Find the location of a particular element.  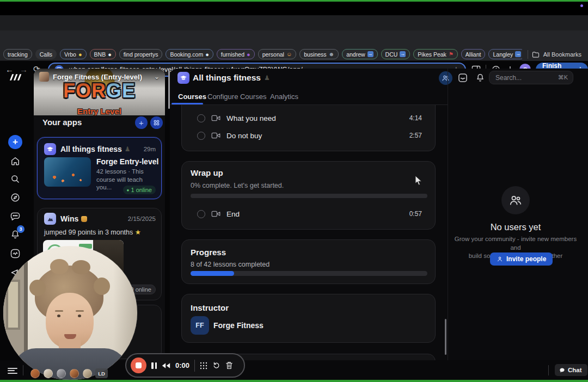

recording-time: 0:00 is located at coordinates (182, 366).